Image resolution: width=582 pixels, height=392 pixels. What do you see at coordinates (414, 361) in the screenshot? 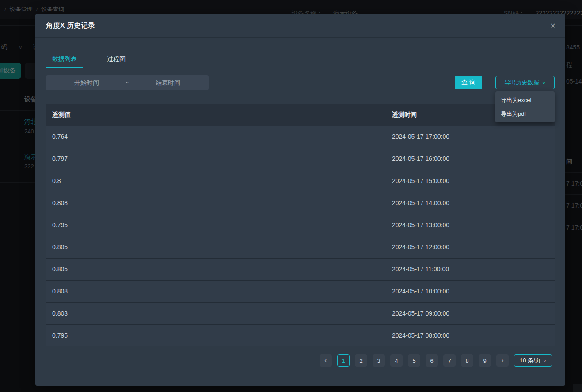
I see `page-buttons: 123456789` at bounding box center [414, 361].